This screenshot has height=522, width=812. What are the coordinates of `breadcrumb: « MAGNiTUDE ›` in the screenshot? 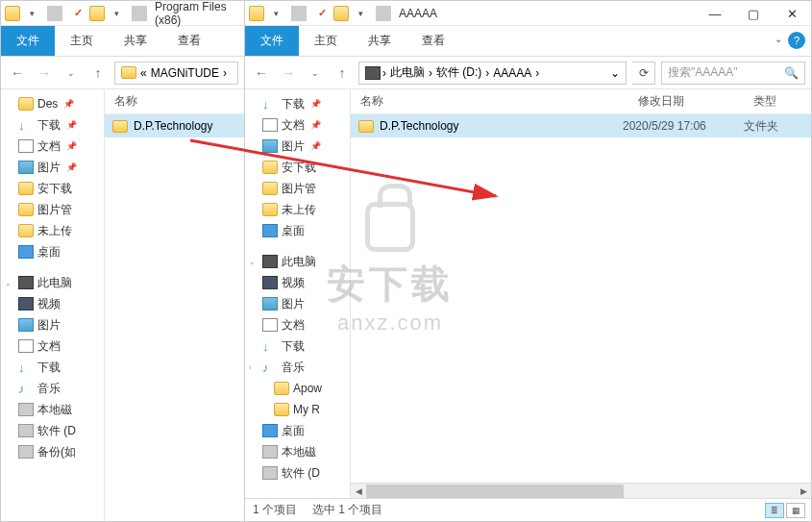 It's located at (177, 73).